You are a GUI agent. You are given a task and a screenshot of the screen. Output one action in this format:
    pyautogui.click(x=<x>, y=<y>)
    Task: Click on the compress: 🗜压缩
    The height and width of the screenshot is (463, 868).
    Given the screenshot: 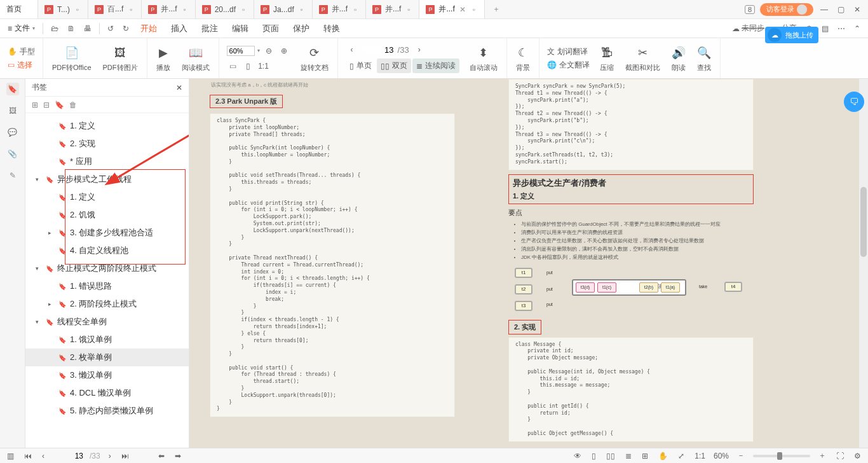 What is the action you would take?
    pyautogui.click(x=607, y=59)
    